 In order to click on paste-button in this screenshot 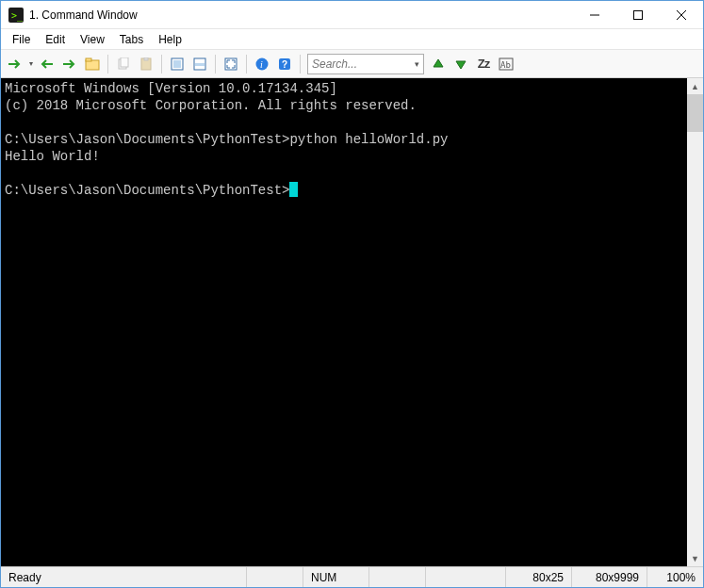, I will do `click(146, 64)`.